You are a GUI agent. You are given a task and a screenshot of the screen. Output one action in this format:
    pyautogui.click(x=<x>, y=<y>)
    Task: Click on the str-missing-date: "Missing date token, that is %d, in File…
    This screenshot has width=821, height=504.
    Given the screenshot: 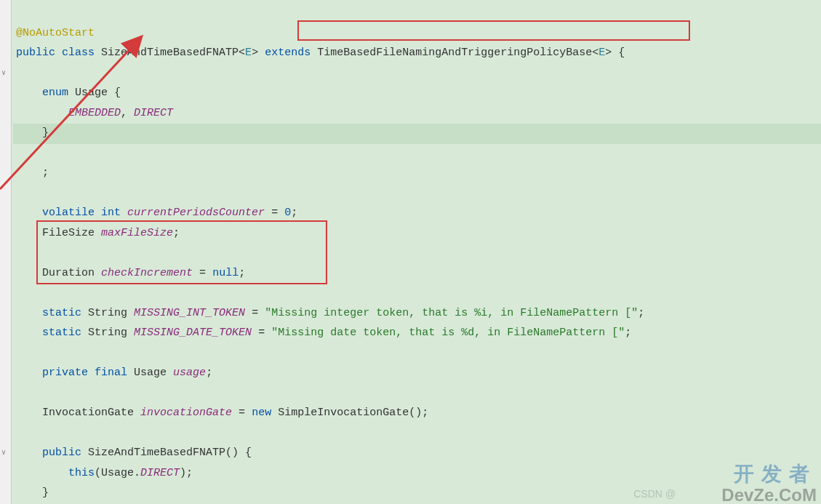 What is the action you would take?
    pyautogui.click(x=448, y=333)
    